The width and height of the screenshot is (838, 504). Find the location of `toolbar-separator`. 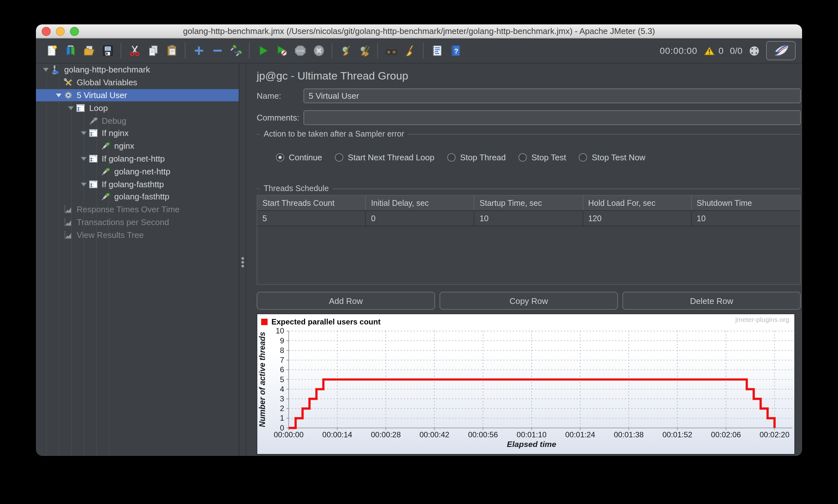

toolbar-separator is located at coordinates (332, 51).